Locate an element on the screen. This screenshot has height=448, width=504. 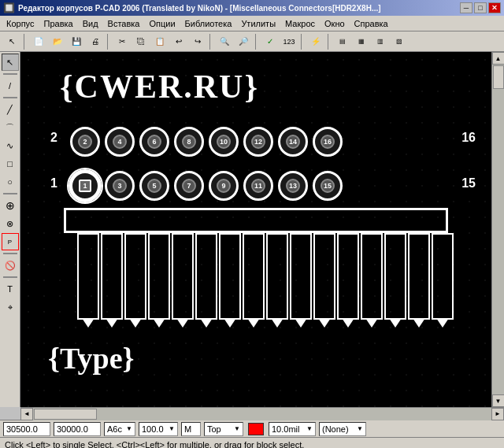
close-button: ✕ is located at coordinates (495, 8).